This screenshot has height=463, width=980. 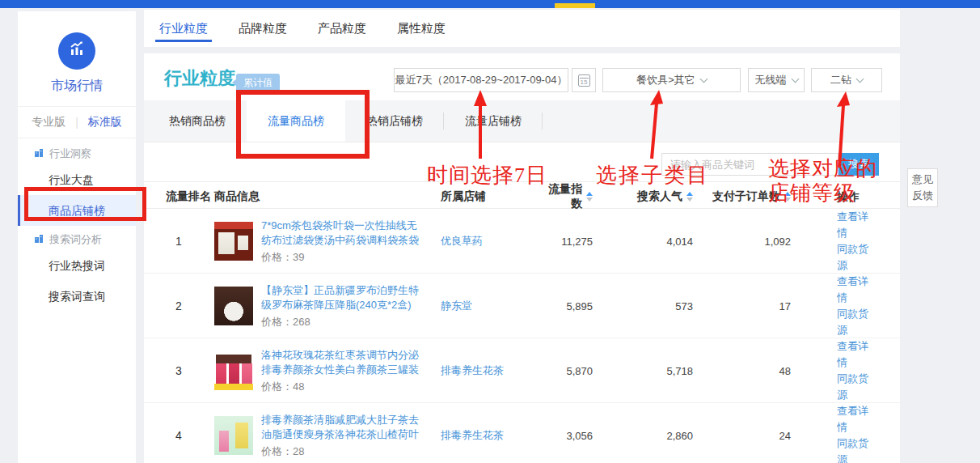 I want to click on annotation-category-note: 选择子类目, so click(x=653, y=175).